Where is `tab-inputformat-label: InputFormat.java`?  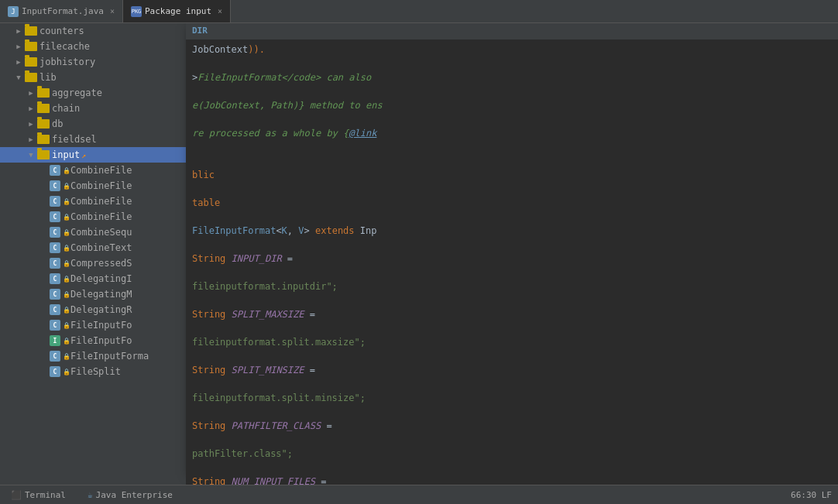 tab-inputformat-label: InputFormat.java is located at coordinates (63, 11).